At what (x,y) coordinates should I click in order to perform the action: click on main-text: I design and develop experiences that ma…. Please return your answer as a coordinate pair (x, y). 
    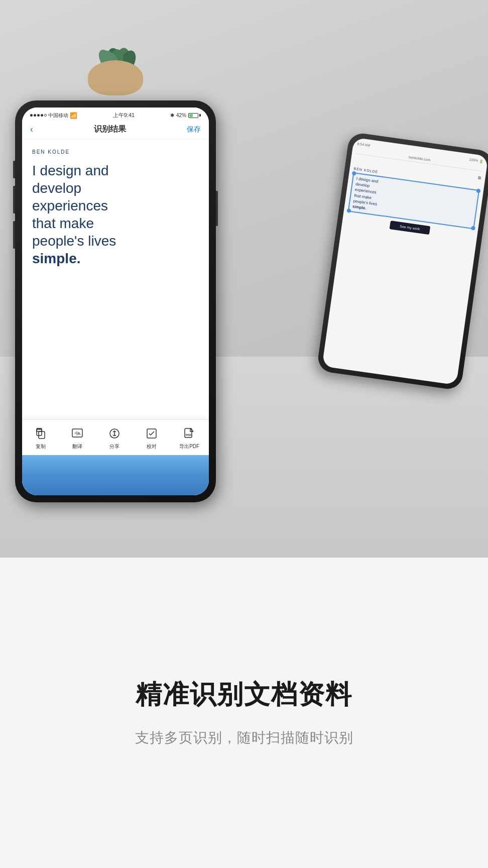
    Looking at the image, I should click on (115, 214).